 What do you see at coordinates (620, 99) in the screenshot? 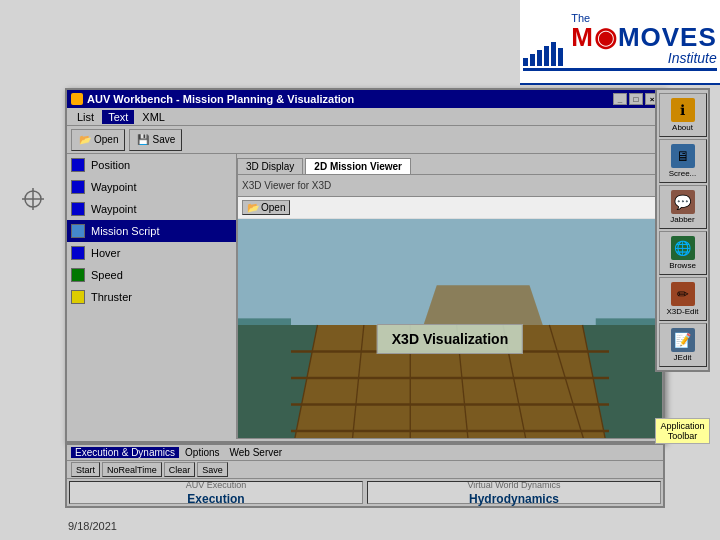
I see `minimize-button: _` at bounding box center [620, 99].